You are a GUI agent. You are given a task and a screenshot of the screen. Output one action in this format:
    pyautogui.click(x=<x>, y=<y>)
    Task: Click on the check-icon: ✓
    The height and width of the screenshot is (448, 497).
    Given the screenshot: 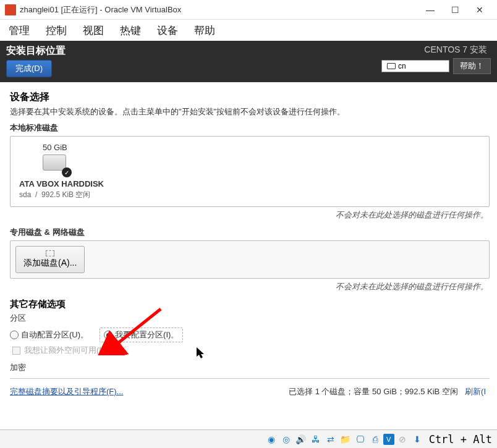 What is the action you would take?
    pyautogui.click(x=67, y=172)
    